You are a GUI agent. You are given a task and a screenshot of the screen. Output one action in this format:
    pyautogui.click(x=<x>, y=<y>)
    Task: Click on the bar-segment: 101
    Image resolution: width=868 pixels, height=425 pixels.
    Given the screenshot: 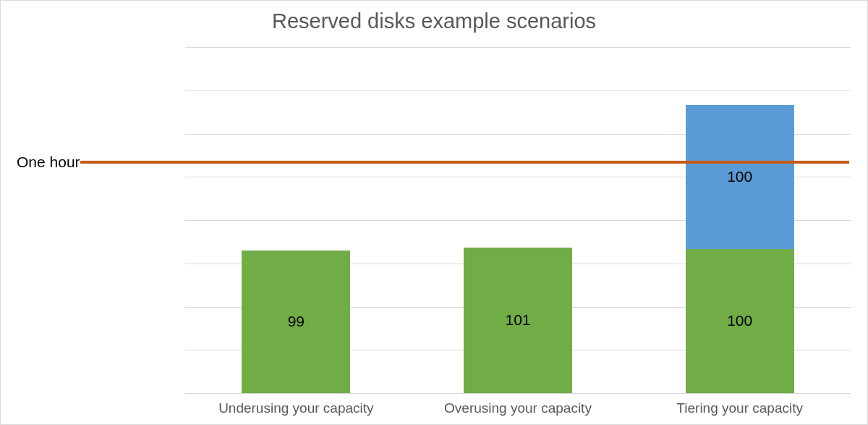 What is the action you would take?
    pyautogui.click(x=518, y=320)
    